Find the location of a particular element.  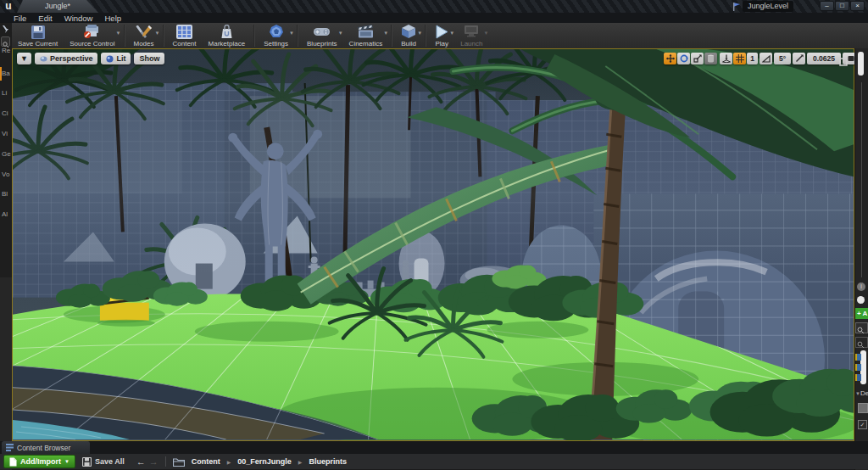

content-button: Content is located at coordinates (185, 36).